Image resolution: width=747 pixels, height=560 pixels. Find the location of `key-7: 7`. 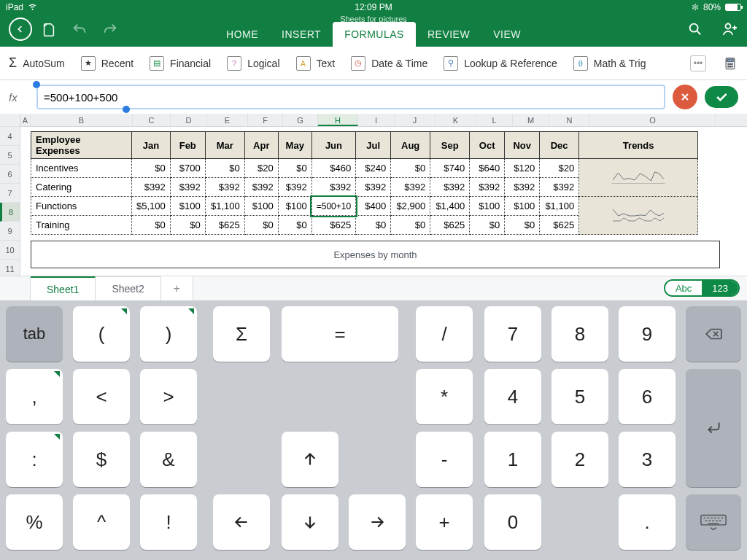

key-7: 7 is located at coordinates (513, 334).